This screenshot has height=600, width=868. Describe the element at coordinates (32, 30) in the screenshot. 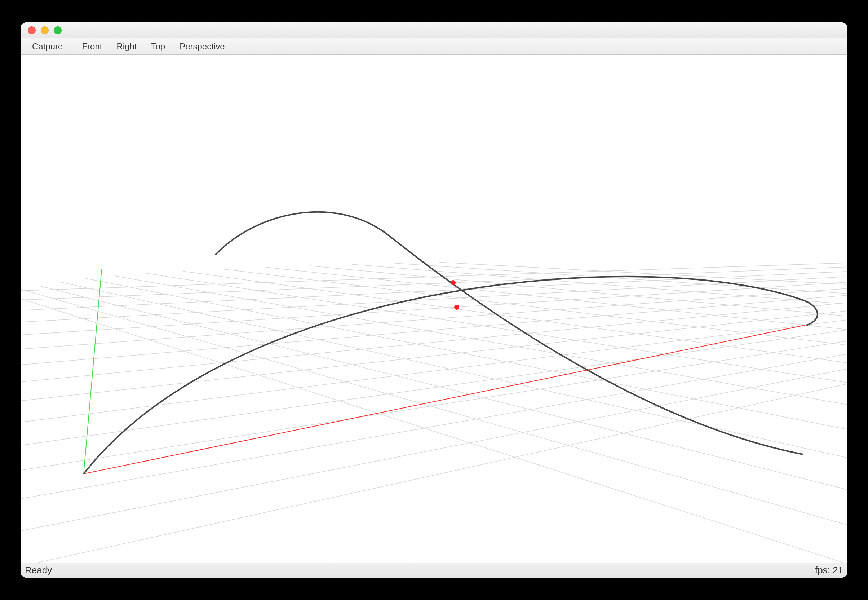

I see `close-icon` at that location.